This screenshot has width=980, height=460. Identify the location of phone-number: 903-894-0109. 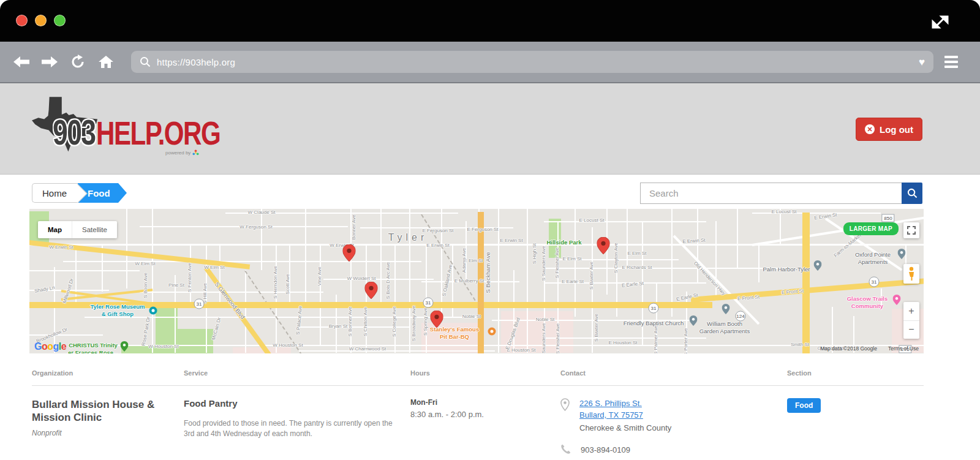
(605, 450).